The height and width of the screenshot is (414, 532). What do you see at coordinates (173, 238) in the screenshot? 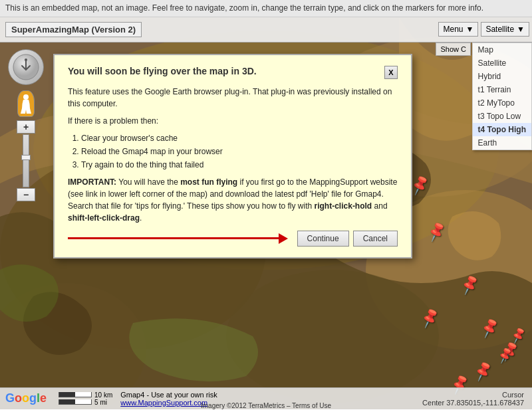
I see `arrow-line` at bounding box center [173, 238].